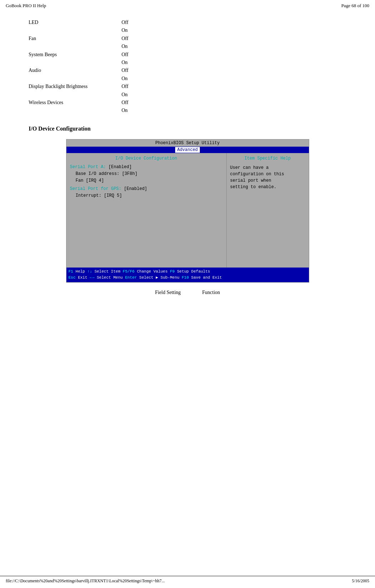  Describe the element at coordinates (113, 196) in the screenshot. I see `bios-item-value: [IRQ 5]` at that location.